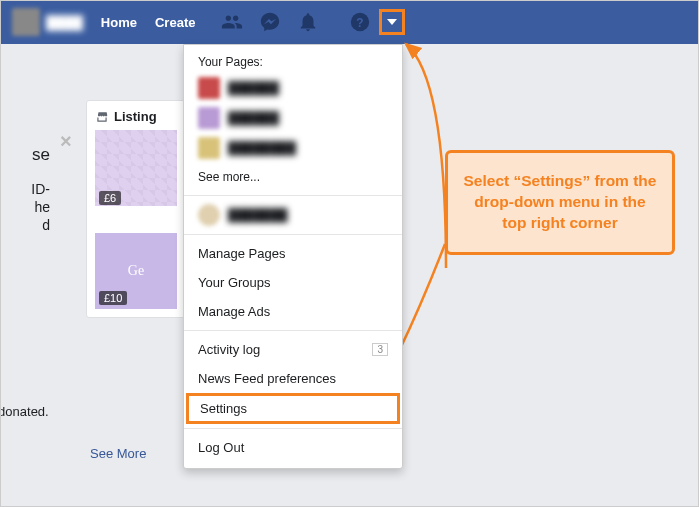 The width and height of the screenshot is (699, 507). What do you see at coordinates (293, 148) in the screenshot?
I see `page-row-3: ████████` at bounding box center [293, 148].